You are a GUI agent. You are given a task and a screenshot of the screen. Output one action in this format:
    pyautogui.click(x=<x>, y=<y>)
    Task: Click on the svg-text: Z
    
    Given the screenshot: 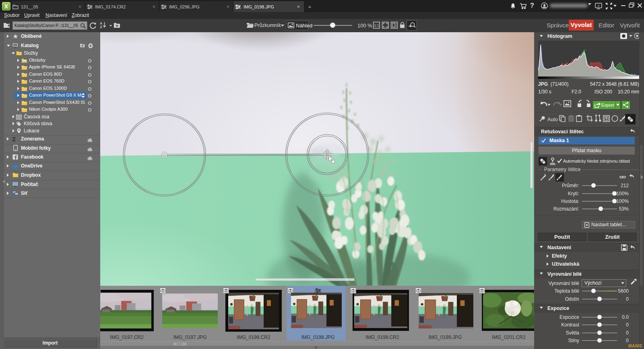 What is the action you would take?
    pyautogui.click(x=101, y=27)
    